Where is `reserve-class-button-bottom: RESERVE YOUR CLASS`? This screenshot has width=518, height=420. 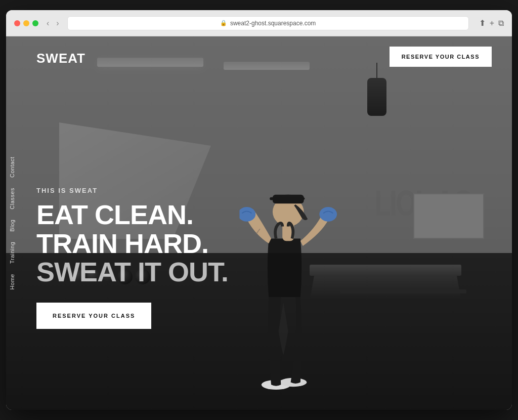 reserve-class-button-bottom: RESERVE YOUR CLASS is located at coordinates (94, 316).